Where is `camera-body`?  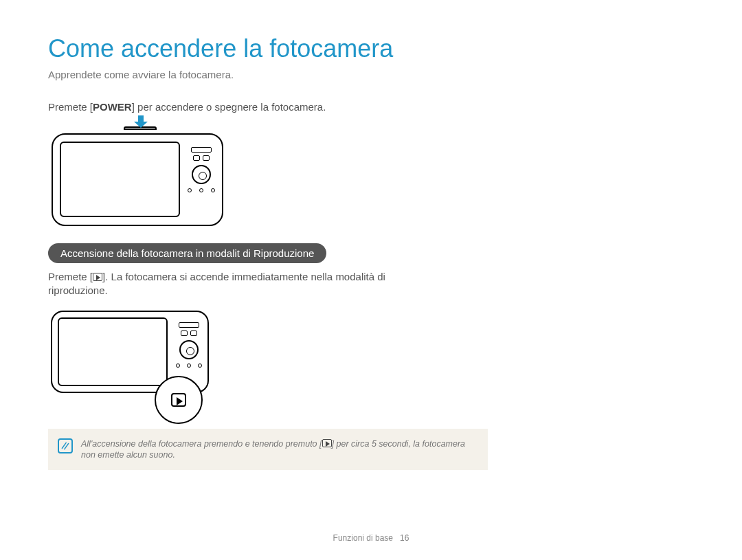 camera-body is located at coordinates (137, 180).